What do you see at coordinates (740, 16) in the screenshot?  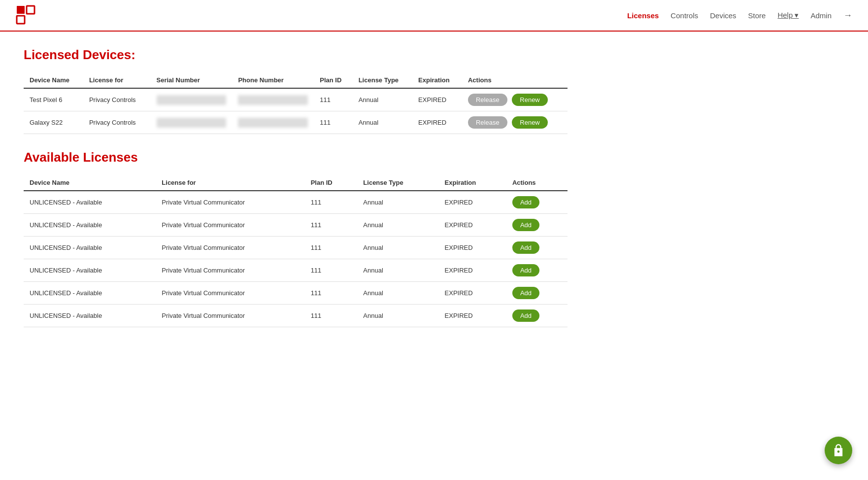 I see `nav-links: Licenses Controls Devices Store Help ▾ A…` at bounding box center [740, 16].